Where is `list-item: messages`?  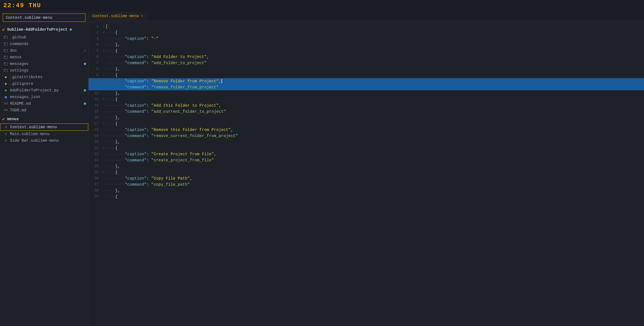
list-item: messages is located at coordinates (44, 64).